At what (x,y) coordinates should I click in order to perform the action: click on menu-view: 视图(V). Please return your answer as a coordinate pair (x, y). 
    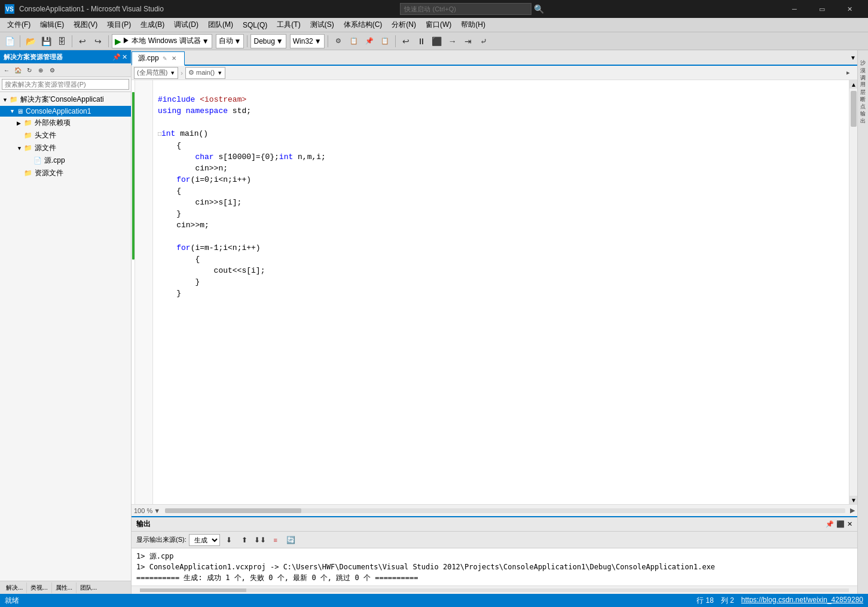
    Looking at the image, I should click on (85, 25).